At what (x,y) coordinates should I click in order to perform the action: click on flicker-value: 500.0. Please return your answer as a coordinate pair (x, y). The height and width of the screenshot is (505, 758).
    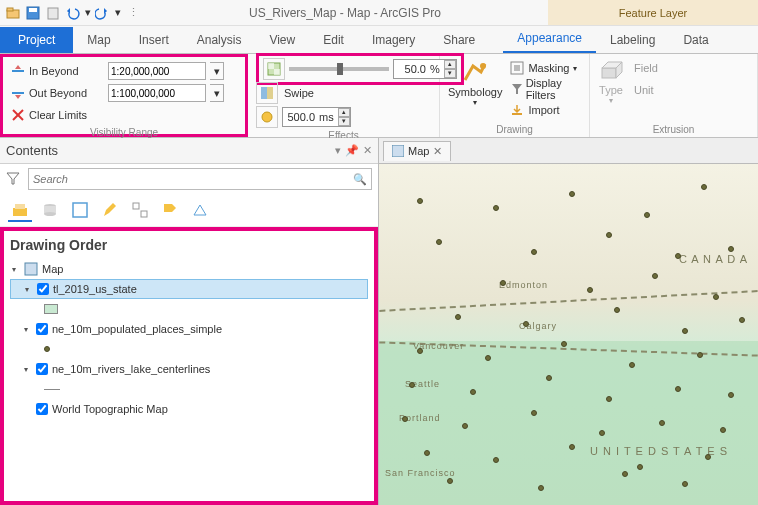
    Looking at the image, I should click on (300, 117).